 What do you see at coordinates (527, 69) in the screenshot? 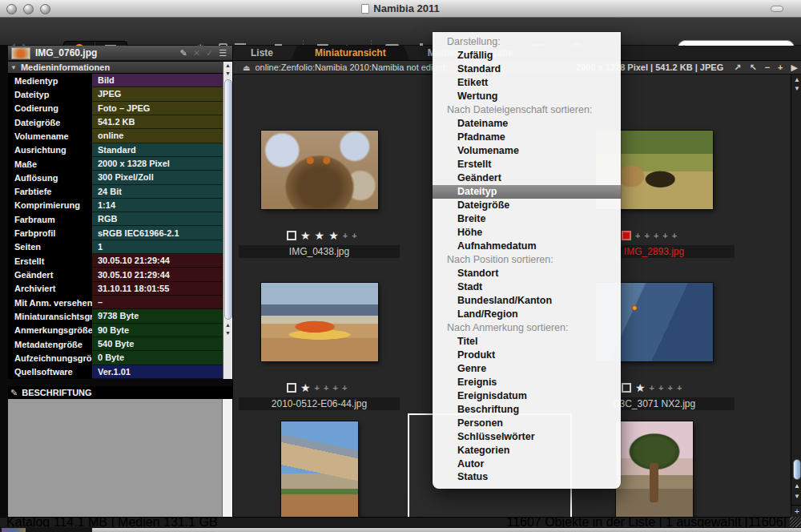
I see `menu-item-standard: Standard` at bounding box center [527, 69].